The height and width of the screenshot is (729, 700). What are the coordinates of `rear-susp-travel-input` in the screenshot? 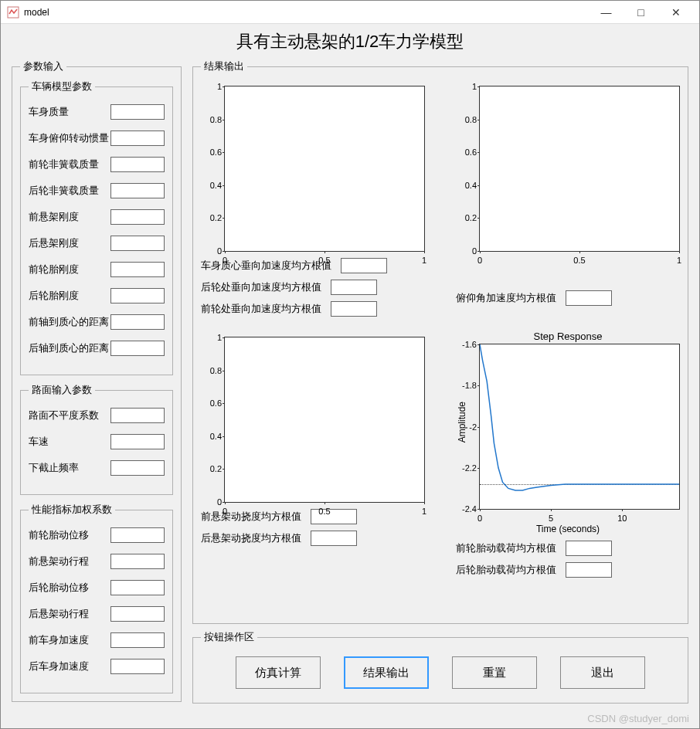 It's located at (138, 614).